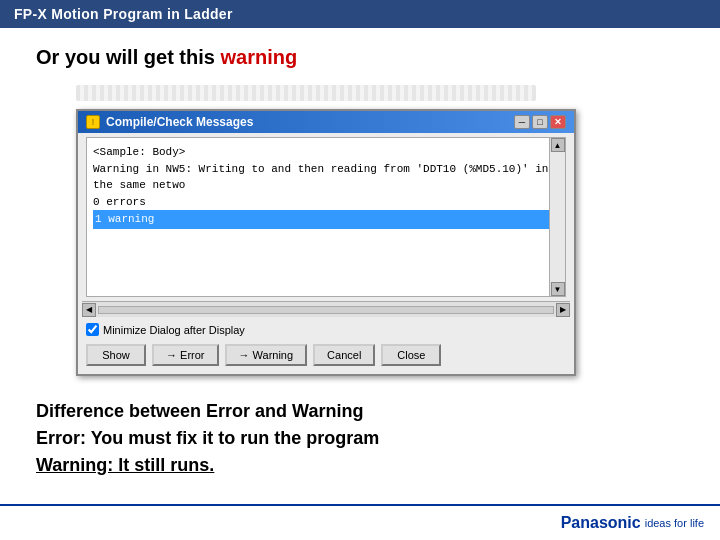 Image resolution: width=720 pixels, height=540 pixels. What do you see at coordinates (92, 330) in the screenshot?
I see `minimize-checkbox` at bounding box center [92, 330].